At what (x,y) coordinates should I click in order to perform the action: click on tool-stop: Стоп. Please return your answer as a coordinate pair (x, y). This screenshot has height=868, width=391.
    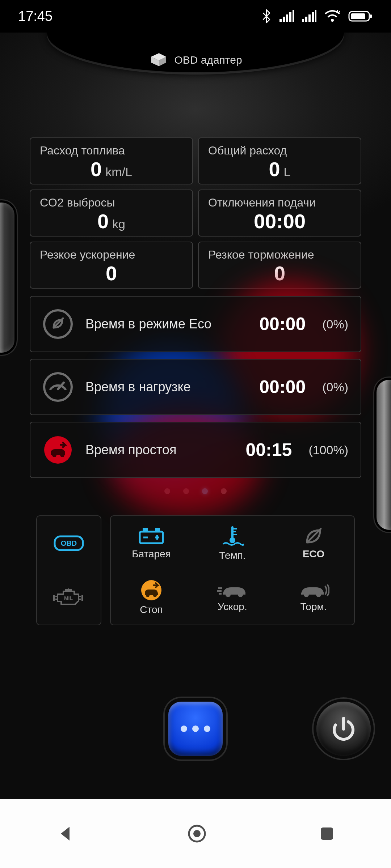
    Looking at the image, I should click on (151, 597).